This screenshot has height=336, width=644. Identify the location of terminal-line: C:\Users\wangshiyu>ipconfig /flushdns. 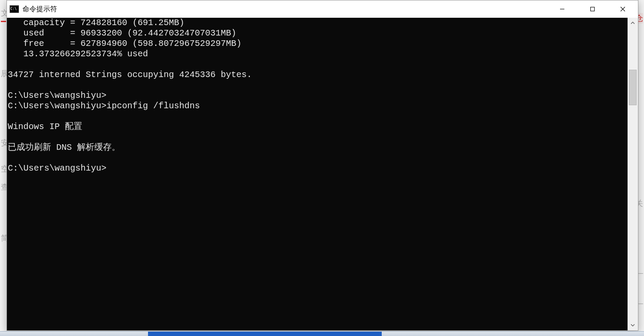
(318, 106).